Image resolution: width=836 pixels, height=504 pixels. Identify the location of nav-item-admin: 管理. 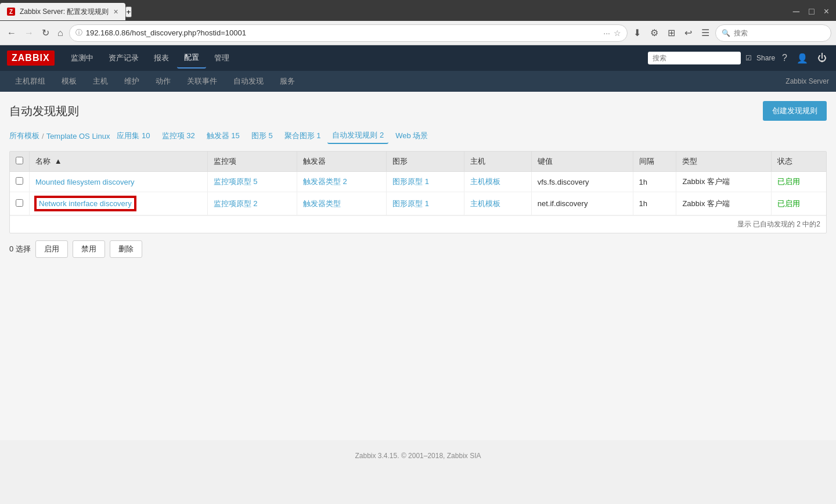
(222, 58).